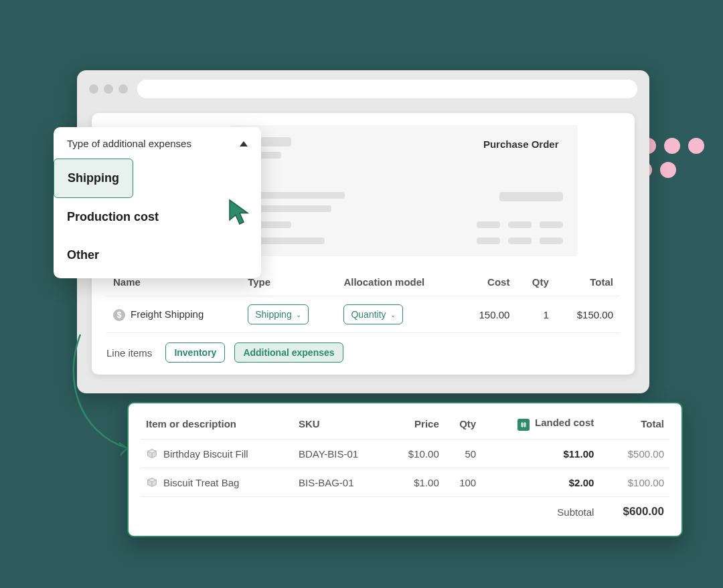 The height and width of the screenshot is (588, 723). What do you see at coordinates (129, 143) in the screenshot?
I see `dropdown-header-label: Type of additional expenses` at bounding box center [129, 143].